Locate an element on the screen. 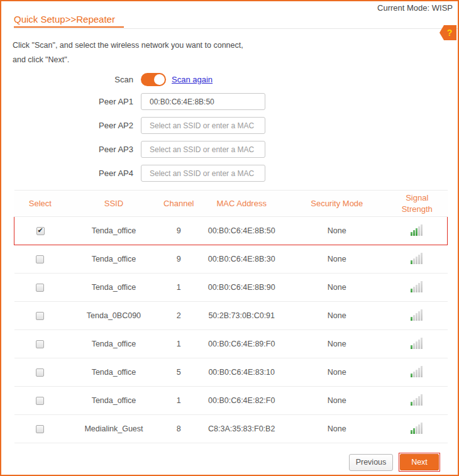  row-ssid: Medialink_Guest is located at coordinates (114, 429).